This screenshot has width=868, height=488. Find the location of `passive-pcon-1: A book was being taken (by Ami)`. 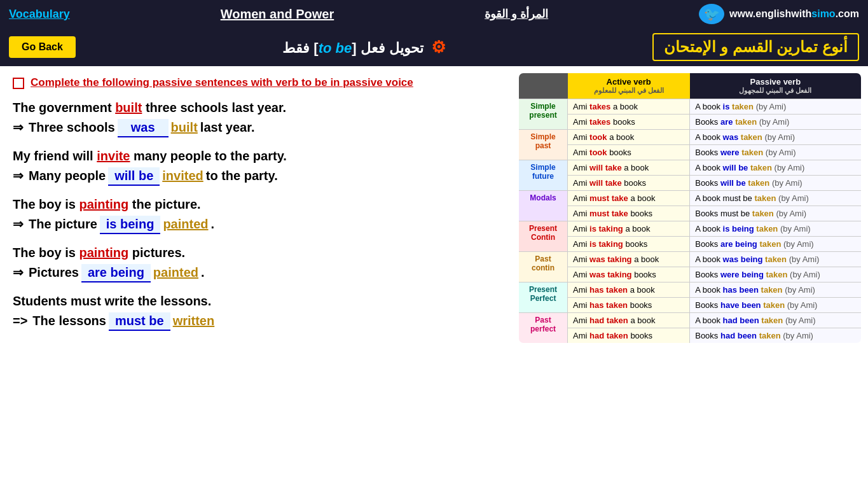

passive-pcon-1: A book was being taken (by Ami) is located at coordinates (776, 260).